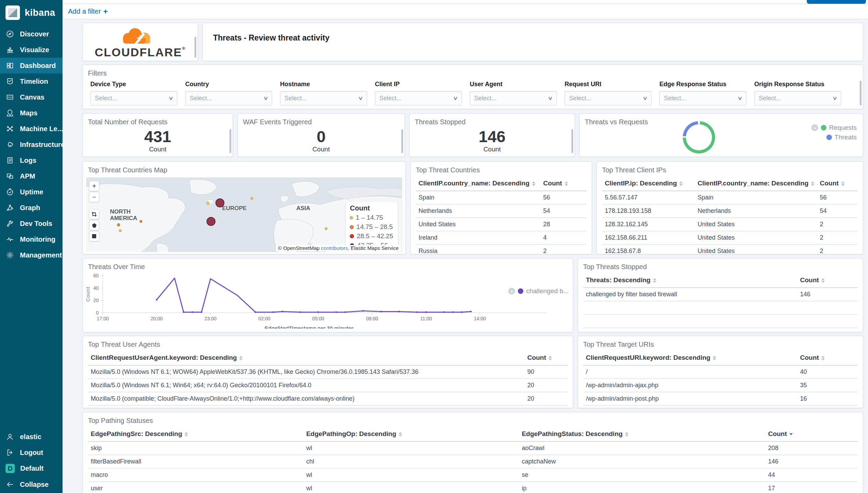  I want to click on filter-select-device-type: Select...∨, so click(134, 98).